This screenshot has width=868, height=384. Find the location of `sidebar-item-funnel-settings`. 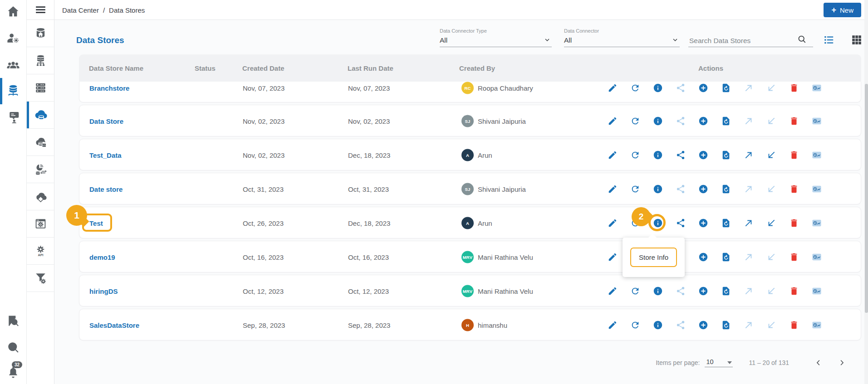

sidebar-item-funnel-settings is located at coordinates (40, 278).